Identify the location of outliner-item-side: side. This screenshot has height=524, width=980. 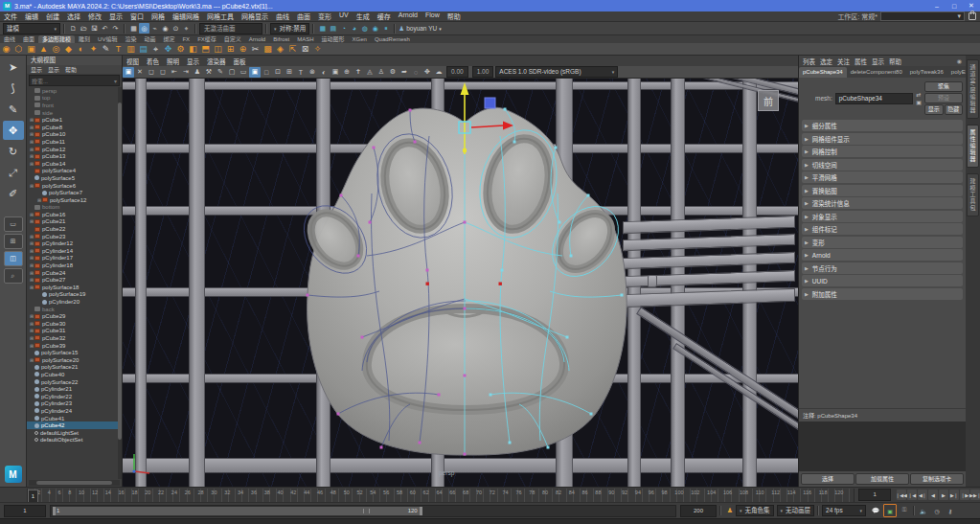
(75, 113).